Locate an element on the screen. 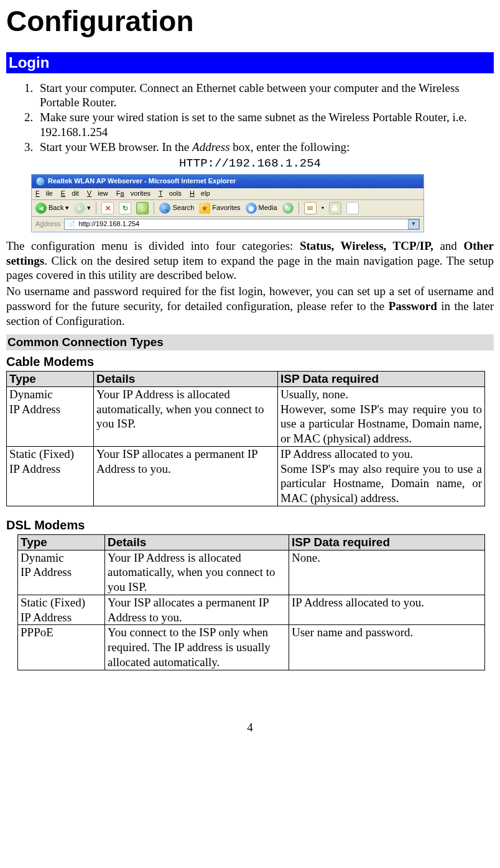 The width and height of the screenshot is (500, 868). cell-type: PPPoE is located at coordinates (62, 647).